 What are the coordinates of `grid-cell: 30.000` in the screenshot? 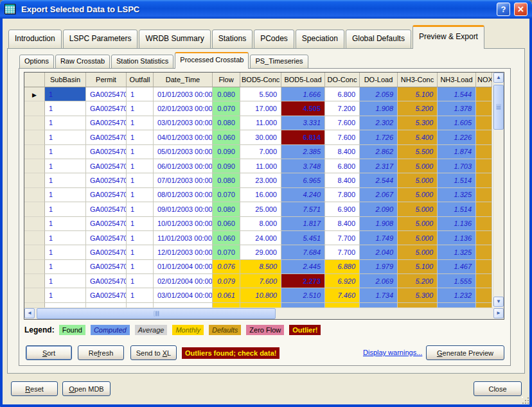 It's located at (261, 137).